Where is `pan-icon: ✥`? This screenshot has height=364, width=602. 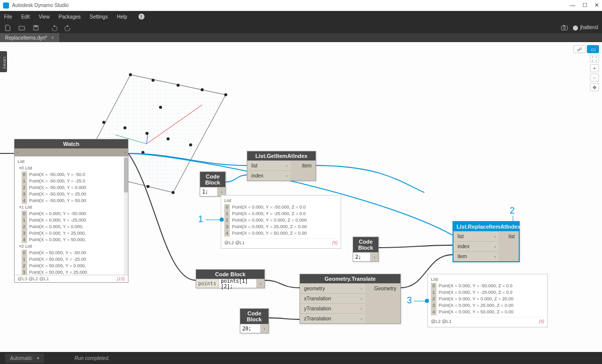 pan-icon: ✥ is located at coordinates (594, 87).